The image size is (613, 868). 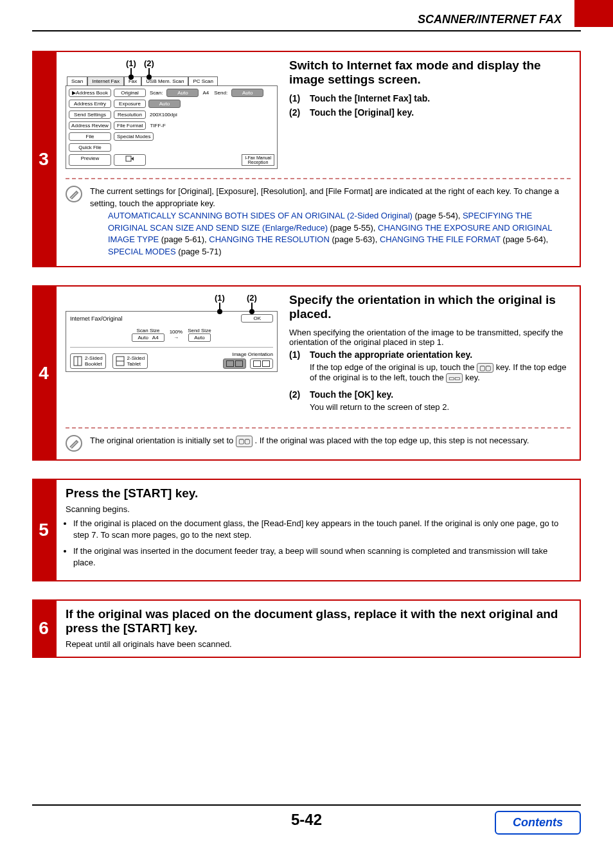 I want to click on arrow-icon: →, so click(x=176, y=338).